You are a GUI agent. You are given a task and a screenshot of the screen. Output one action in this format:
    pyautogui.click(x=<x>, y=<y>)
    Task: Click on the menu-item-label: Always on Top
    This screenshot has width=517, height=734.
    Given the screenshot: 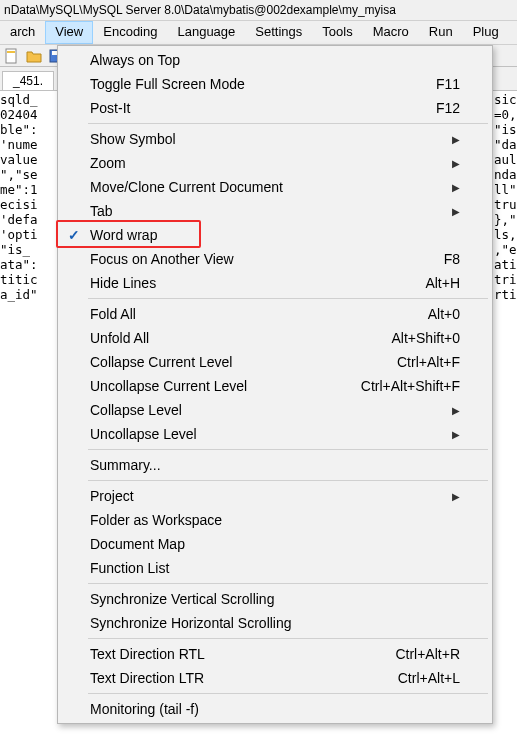 What is the action you would take?
    pyautogui.click(x=135, y=60)
    